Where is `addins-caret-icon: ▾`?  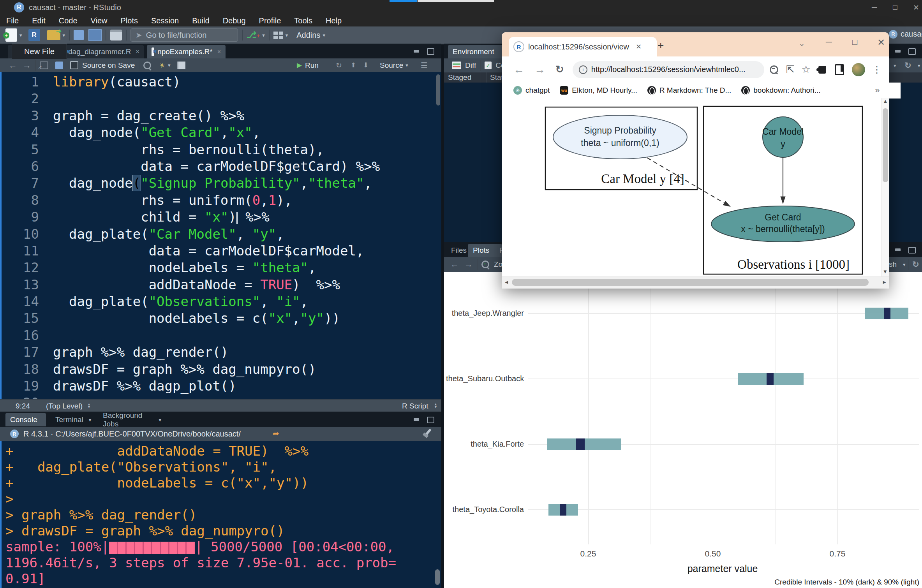 addins-caret-icon: ▾ is located at coordinates (324, 35).